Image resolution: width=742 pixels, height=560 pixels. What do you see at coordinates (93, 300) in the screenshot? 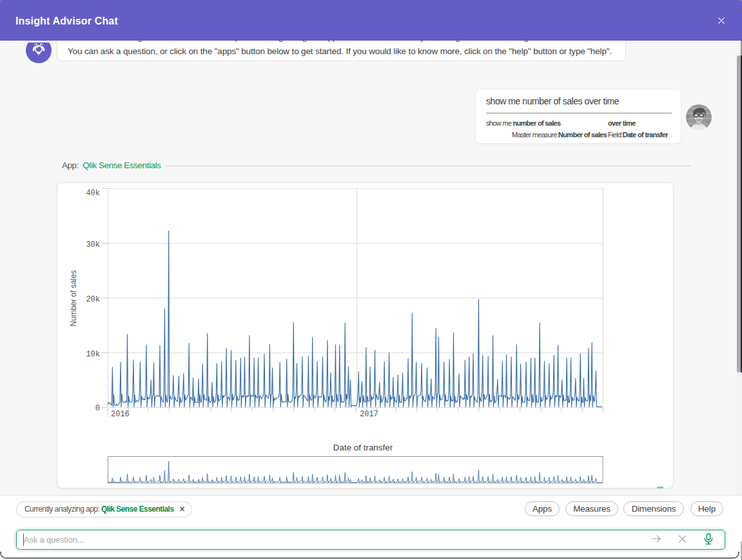
I see `svg-text: 20k` at bounding box center [93, 300].